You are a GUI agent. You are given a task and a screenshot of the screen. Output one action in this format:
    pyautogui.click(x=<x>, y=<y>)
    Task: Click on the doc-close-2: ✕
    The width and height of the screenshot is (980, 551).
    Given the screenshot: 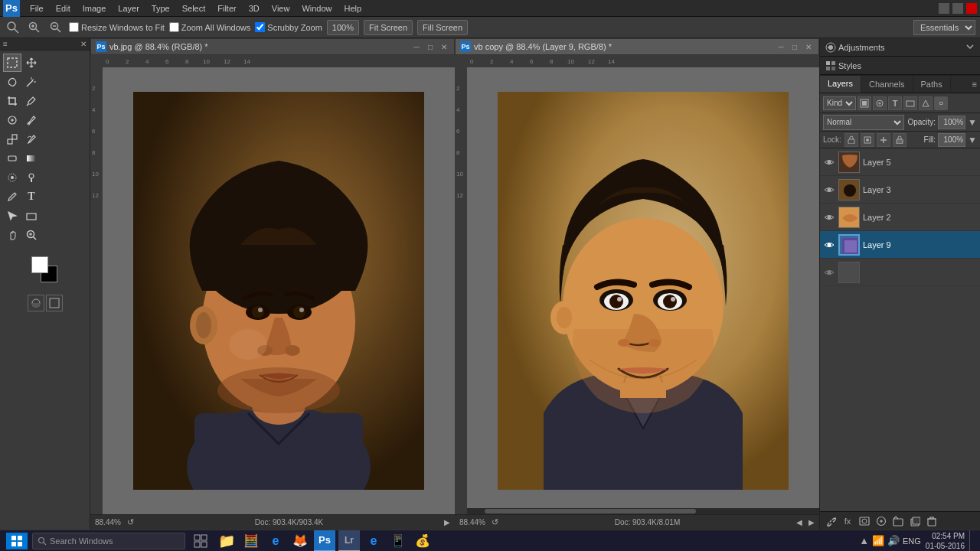 What is the action you would take?
    pyautogui.click(x=808, y=47)
    